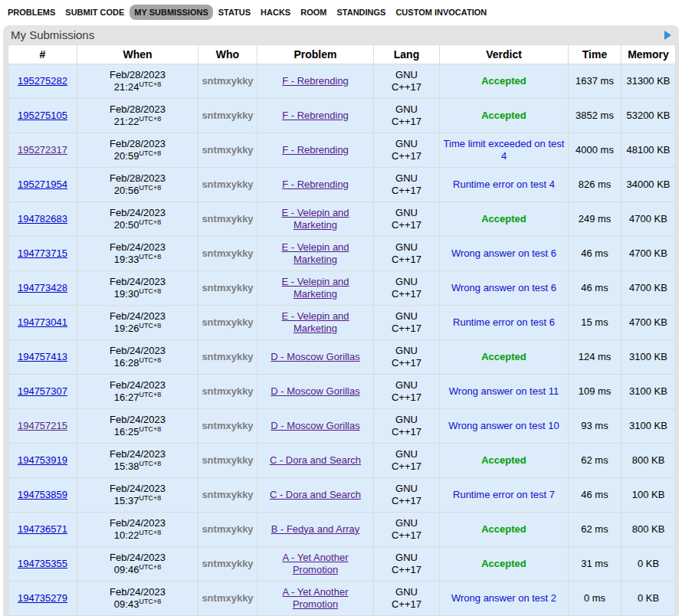 The width and height of the screenshot is (682, 616). I want to click on submission-verdict-cell: Wrong answer on test 11, so click(504, 392).